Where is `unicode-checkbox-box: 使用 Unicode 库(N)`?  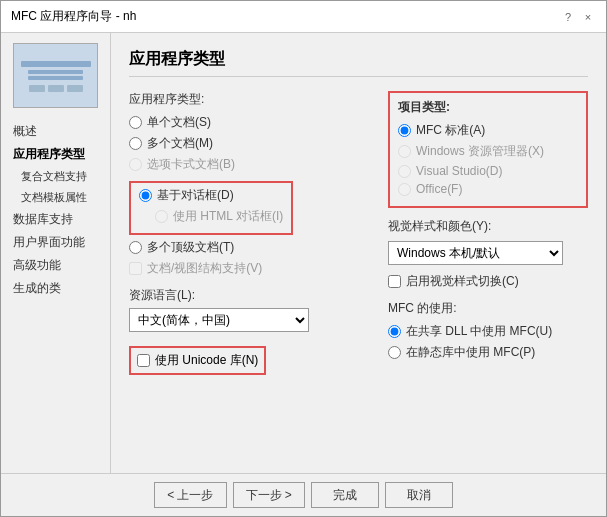 unicode-checkbox-box: 使用 Unicode 库(N) is located at coordinates (198, 360).